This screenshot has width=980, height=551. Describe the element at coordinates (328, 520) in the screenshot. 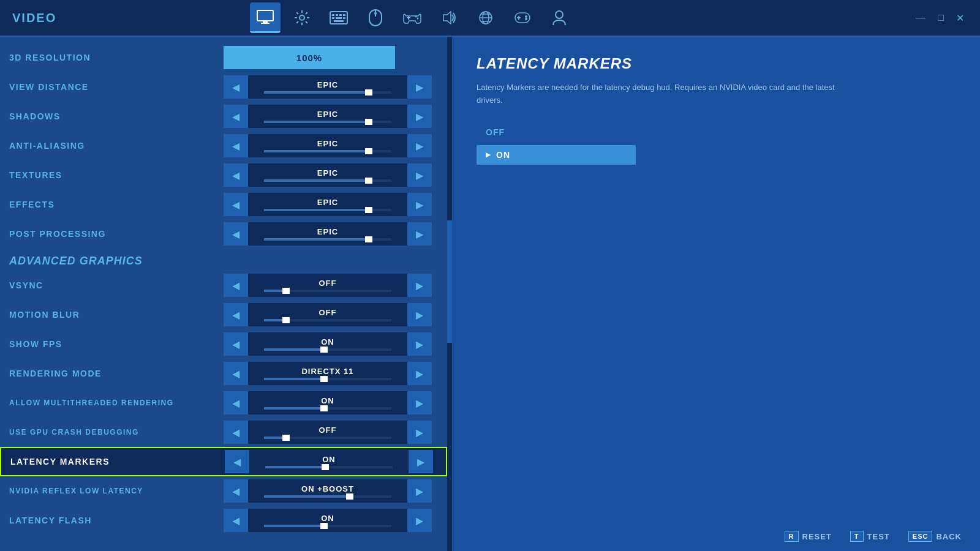

I see `control-latency-flash: ◀ ON ▶` at that location.